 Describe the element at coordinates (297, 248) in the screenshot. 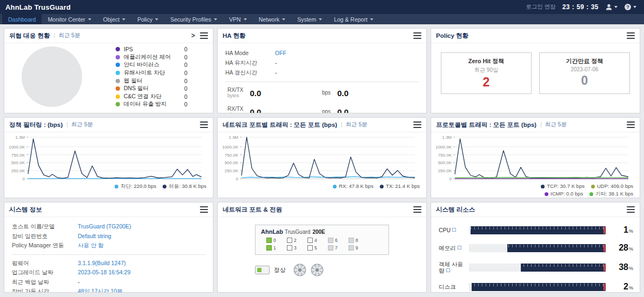

I see `port-3: 3` at that location.